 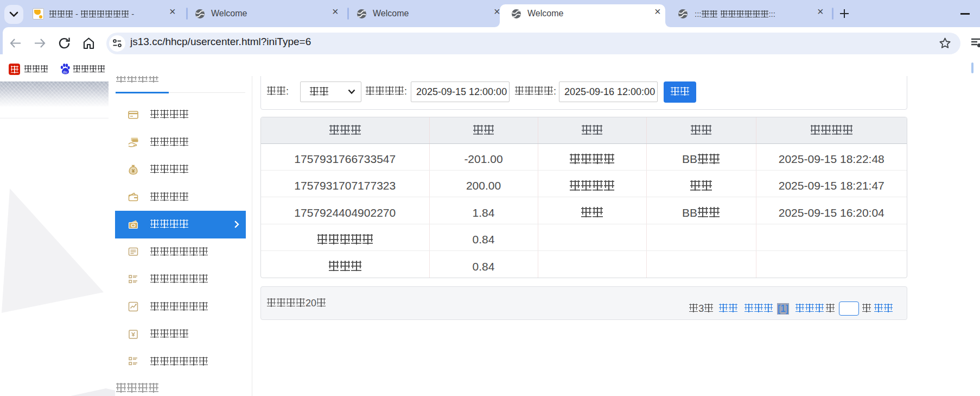 What do you see at coordinates (65, 72) in the screenshot?
I see `svg-text: du` at bounding box center [65, 72].